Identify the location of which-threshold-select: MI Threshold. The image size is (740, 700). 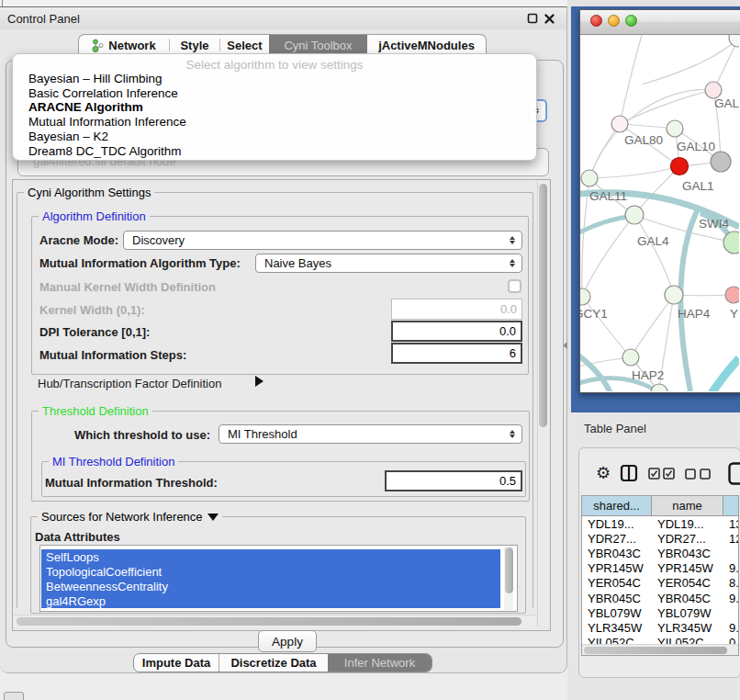
(371, 434).